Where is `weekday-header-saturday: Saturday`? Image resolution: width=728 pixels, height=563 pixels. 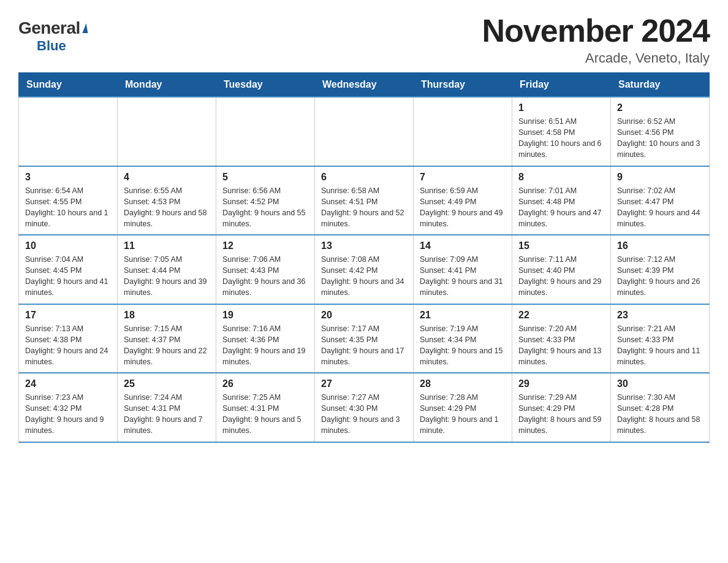 weekday-header-saturday: Saturday is located at coordinates (661, 85).